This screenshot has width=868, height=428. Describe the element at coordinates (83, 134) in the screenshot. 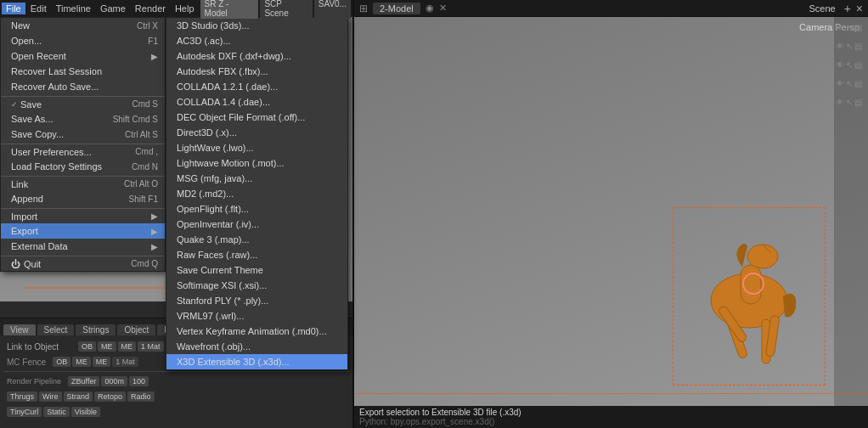

I see `menu-item-save-copy: Save Copy... Ctrl Alt S` at that location.